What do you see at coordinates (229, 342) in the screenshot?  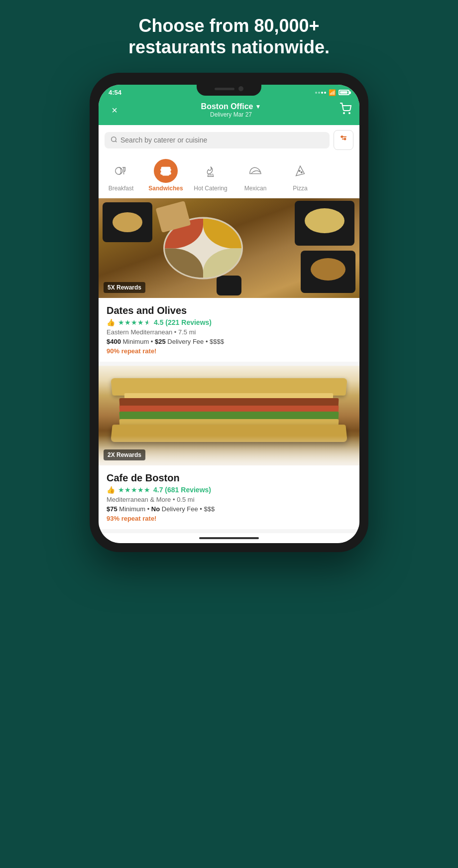 I see `price-row-1: $400 Minimum • $25 Delivery Fee • $$$$` at bounding box center [229, 342].